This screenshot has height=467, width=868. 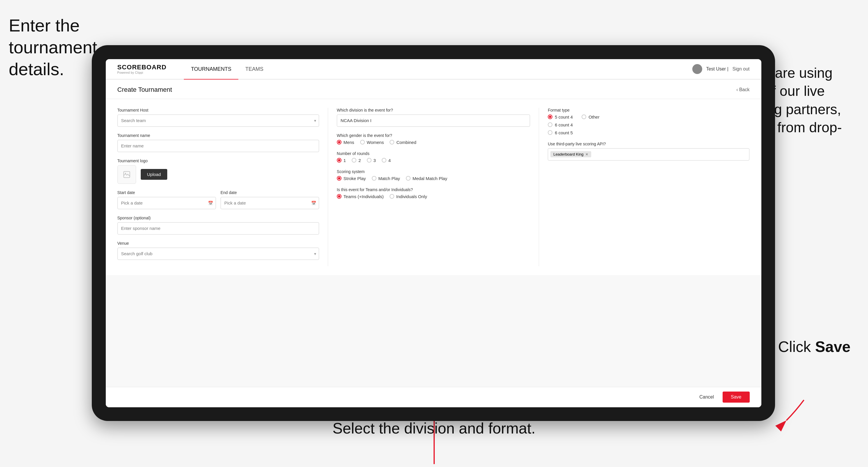 What do you see at coordinates (427, 179) in the screenshot?
I see `scoring-medal: Medal Match Play` at bounding box center [427, 179].